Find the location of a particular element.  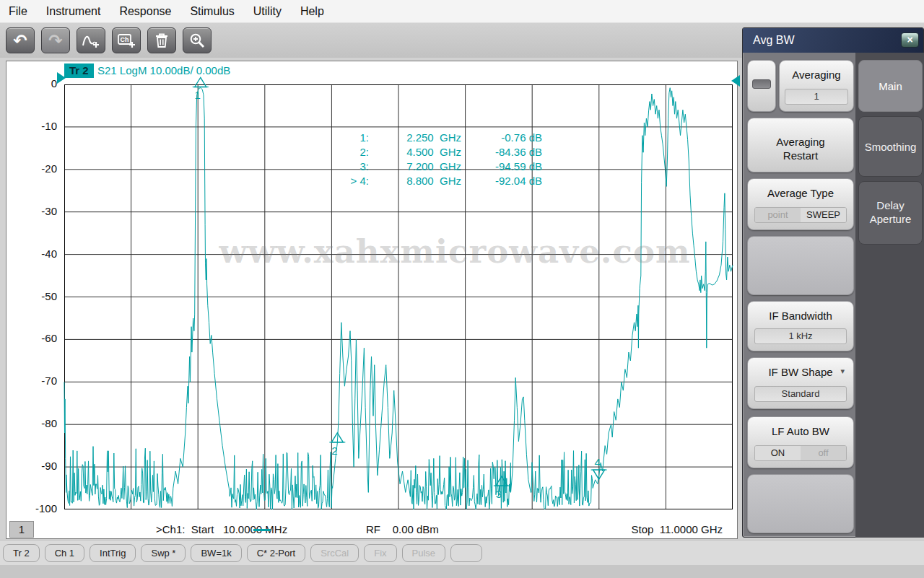

status-button-pulse: Pulse is located at coordinates (424, 553).